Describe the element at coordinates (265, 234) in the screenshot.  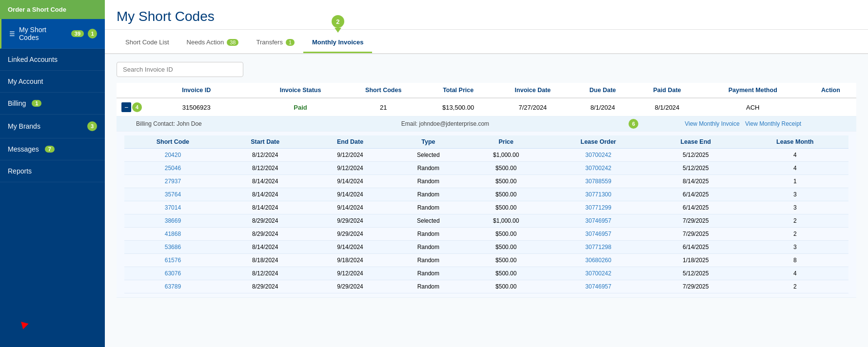
I see `cell-start: 8/29/2024` at that location.